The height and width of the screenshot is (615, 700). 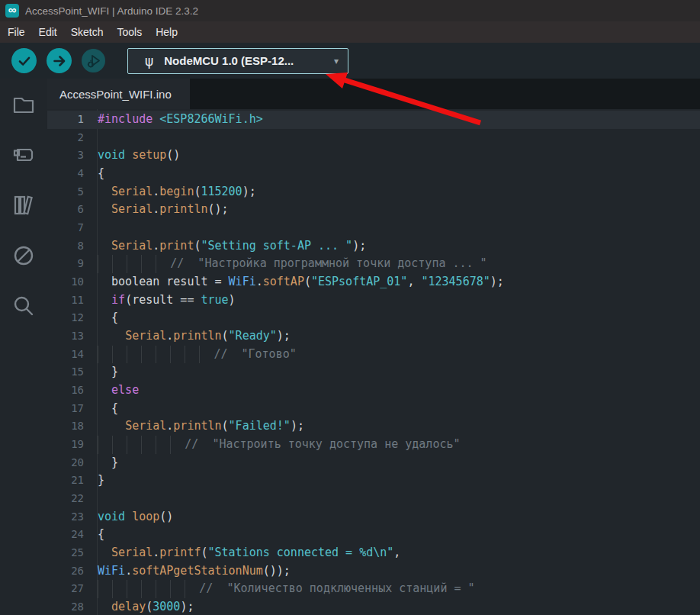 What do you see at coordinates (66, 210) in the screenshot?
I see `line-number: 6` at bounding box center [66, 210].